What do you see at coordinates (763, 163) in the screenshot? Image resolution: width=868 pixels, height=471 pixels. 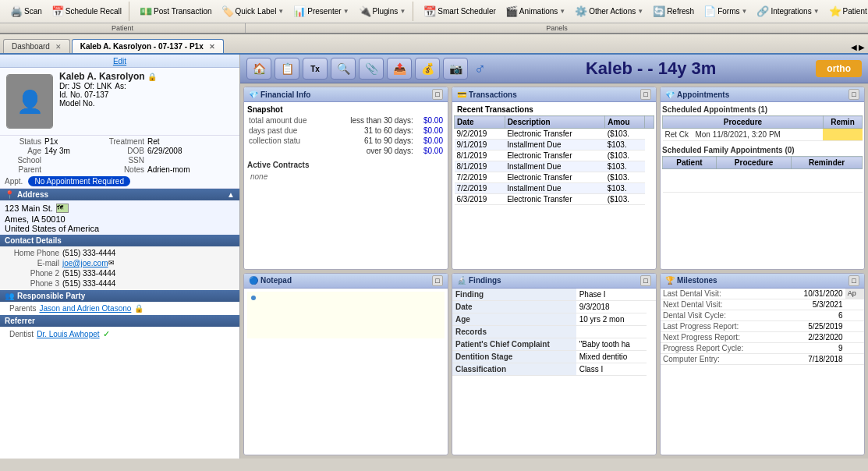 I see `family-appt-header-row: Patient Procedure Reminder` at bounding box center [763, 163].